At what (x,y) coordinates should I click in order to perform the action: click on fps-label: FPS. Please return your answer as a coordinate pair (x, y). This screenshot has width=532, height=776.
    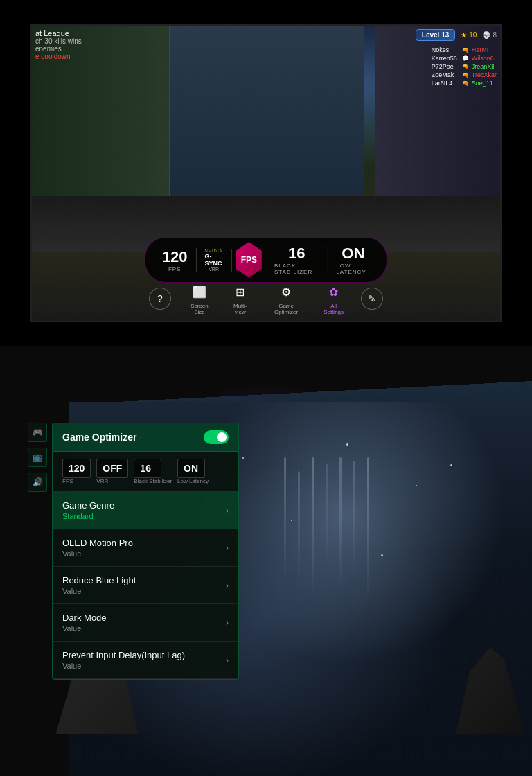
    Looking at the image, I should click on (175, 269).